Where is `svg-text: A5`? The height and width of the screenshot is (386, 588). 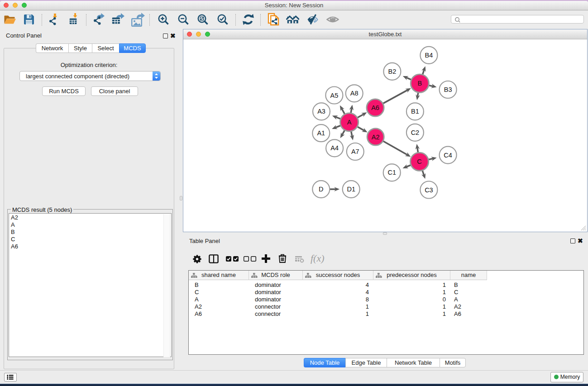
svg-text: A5 is located at coordinates (335, 95).